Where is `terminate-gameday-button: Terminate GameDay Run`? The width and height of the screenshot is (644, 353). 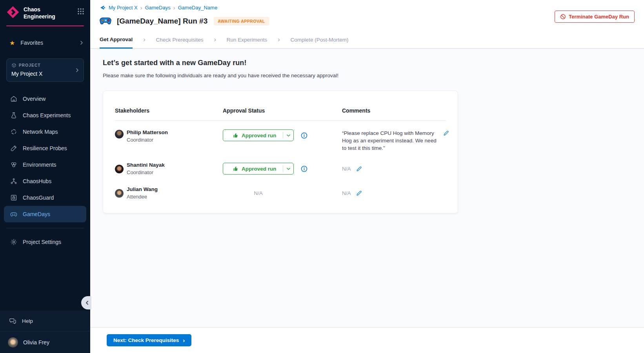 terminate-gameday-button: Terminate GameDay Run is located at coordinates (595, 16).